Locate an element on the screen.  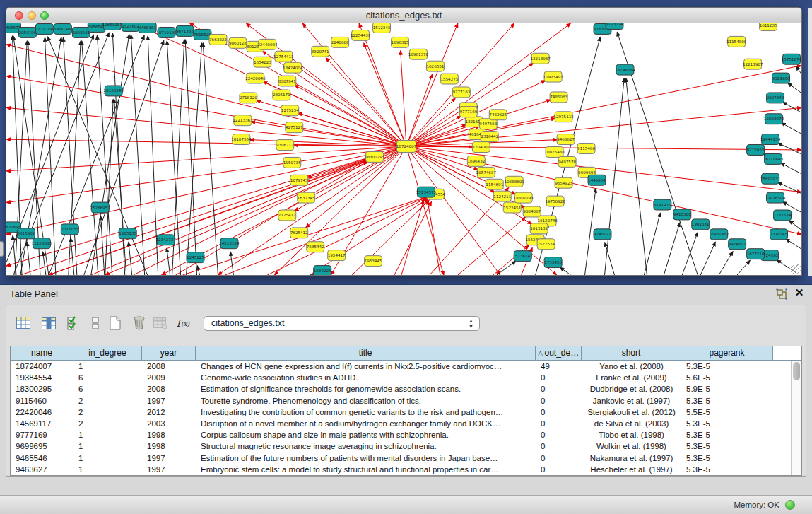
network-node: 1615132 is located at coordinates (539, 229).